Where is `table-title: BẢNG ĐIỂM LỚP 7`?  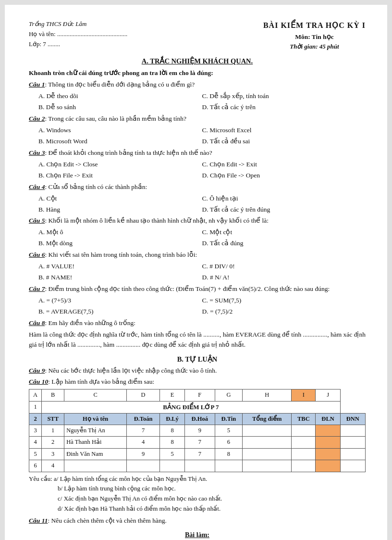
table-title: BẢNG ĐIỂM LỚP 7 is located at coordinates (191, 407).